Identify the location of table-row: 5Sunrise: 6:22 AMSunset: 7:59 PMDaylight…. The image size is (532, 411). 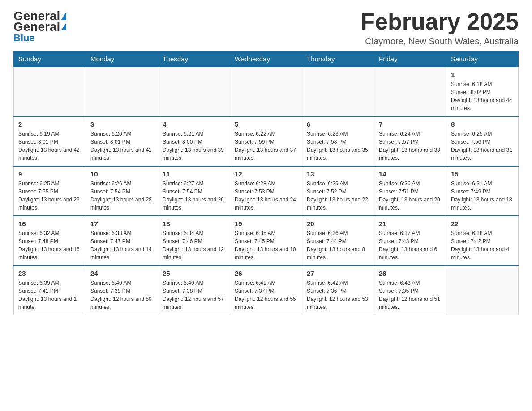
(266, 141).